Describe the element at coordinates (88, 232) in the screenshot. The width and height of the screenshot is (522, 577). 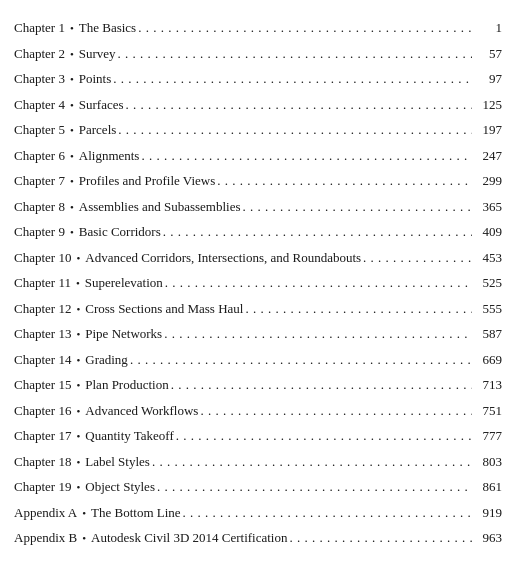
I see `toc-left-side: Chapter 9•Basic Corridors` at that location.